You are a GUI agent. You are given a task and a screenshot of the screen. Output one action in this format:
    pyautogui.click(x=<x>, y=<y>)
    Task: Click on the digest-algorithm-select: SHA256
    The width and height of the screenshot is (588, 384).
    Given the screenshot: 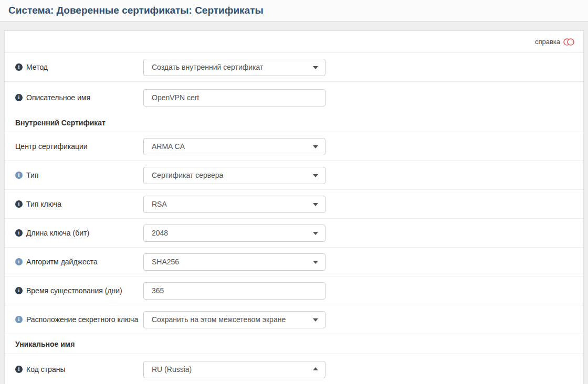 What is the action you would take?
    pyautogui.click(x=234, y=262)
    